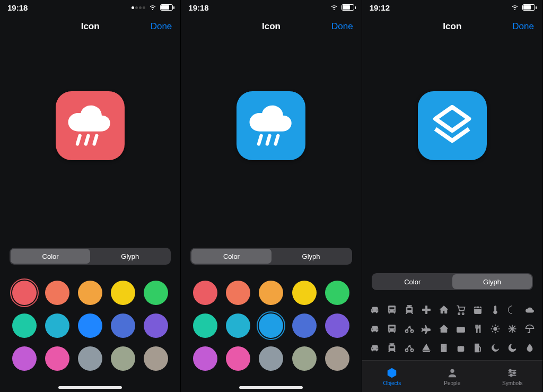  I want to click on glyph-grid, so click(452, 328).